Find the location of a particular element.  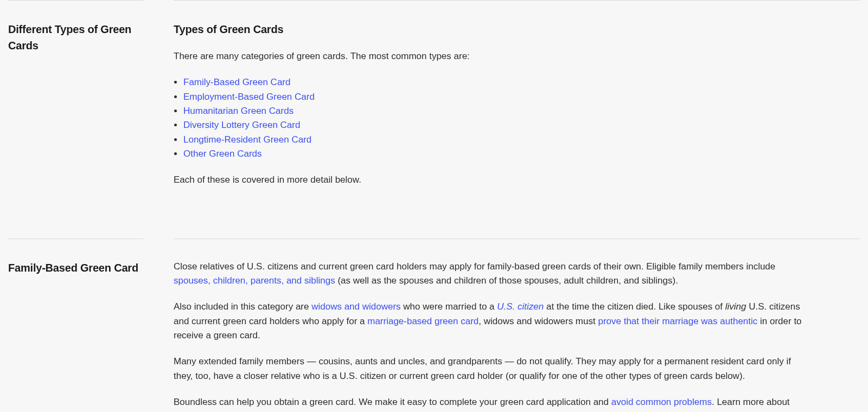

types-outro: Each of these is covered in more detail … is located at coordinates (489, 180).